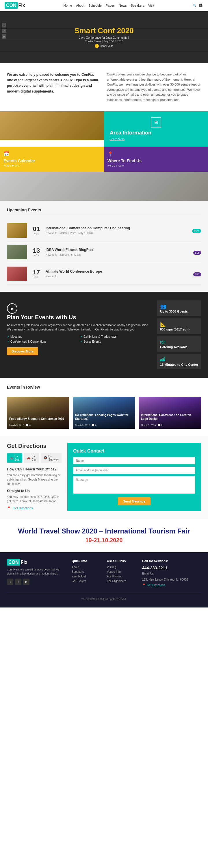 The image size is (208, 868). Describe the element at coordinates (104, 407) in the screenshot. I see `events-review-section: Events in Review Food Allergy Bloggers C…` at that location.